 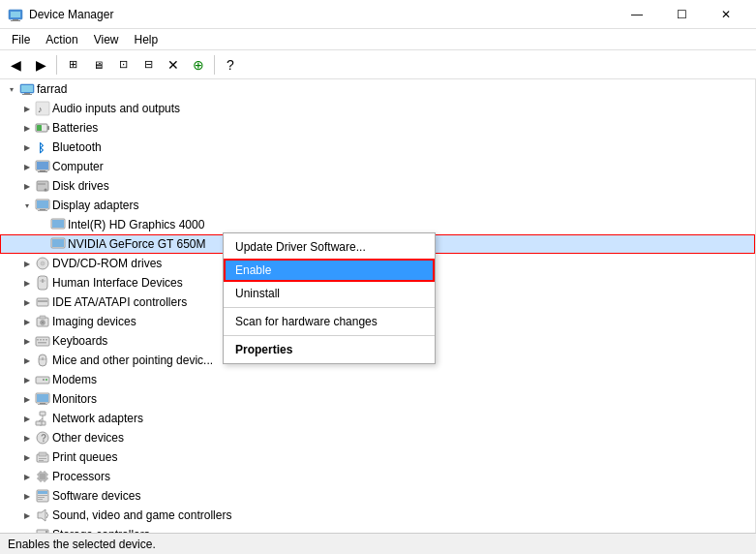 I want to click on expand-icon-keyboards: ▶, so click(x=27, y=341).